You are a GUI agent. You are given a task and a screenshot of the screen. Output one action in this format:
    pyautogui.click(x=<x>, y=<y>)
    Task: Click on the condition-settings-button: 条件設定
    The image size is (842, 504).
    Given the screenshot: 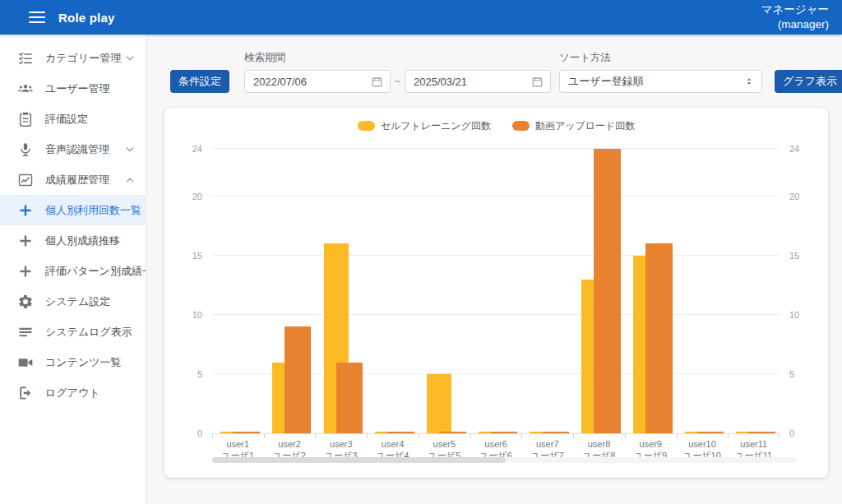 What is the action you would take?
    pyautogui.click(x=200, y=81)
    